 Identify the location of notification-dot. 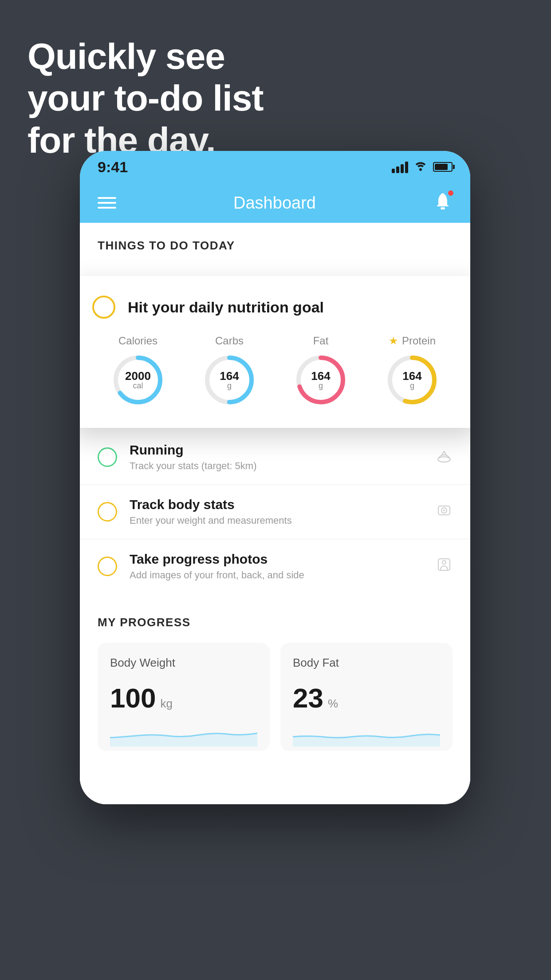
(451, 193).